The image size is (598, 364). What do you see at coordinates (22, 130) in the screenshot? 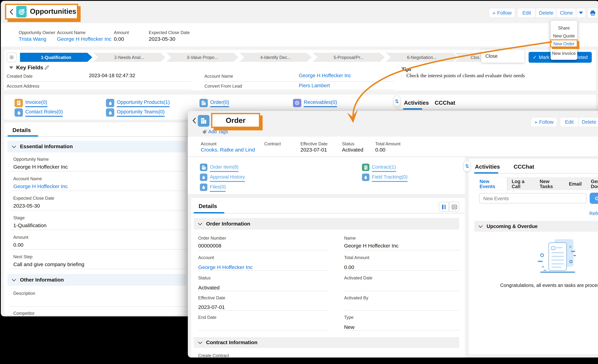
I see `opp-details-tab: Details` at bounding box center [22, 130].